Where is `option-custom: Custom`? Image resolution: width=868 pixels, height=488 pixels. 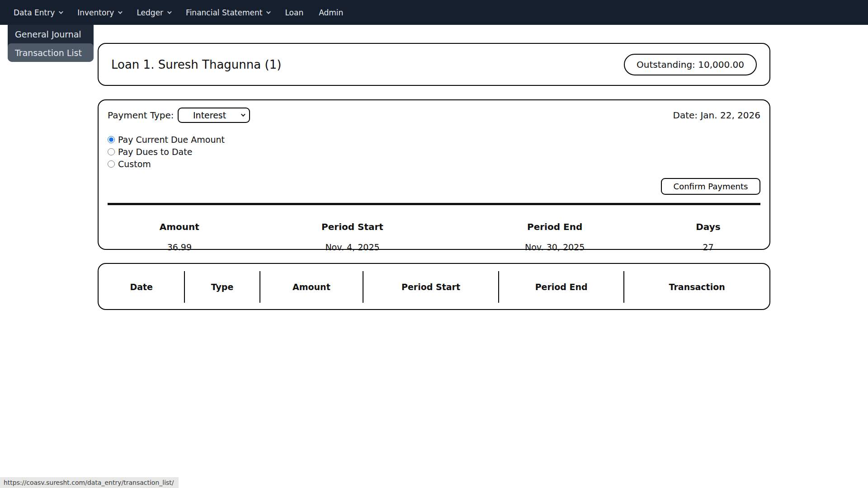
option-custom: Custom is located at coordinates (434, 164).